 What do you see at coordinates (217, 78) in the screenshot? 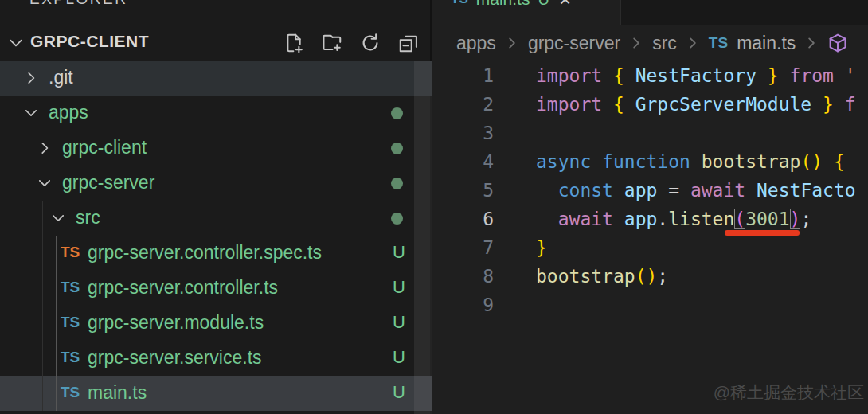
I see `tree-item-git: .git` at bounding box center [217, 78].